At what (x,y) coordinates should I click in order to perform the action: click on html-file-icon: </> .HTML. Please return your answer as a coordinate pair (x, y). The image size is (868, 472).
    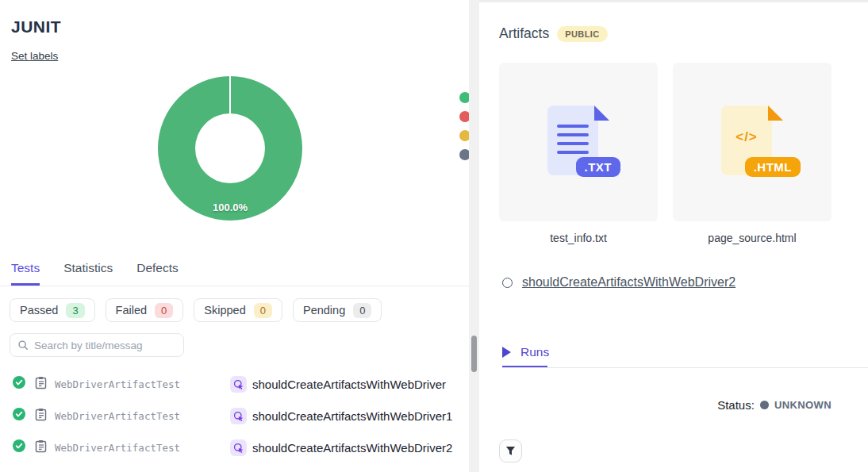
    Looking at the image, I should click on (752, 142).